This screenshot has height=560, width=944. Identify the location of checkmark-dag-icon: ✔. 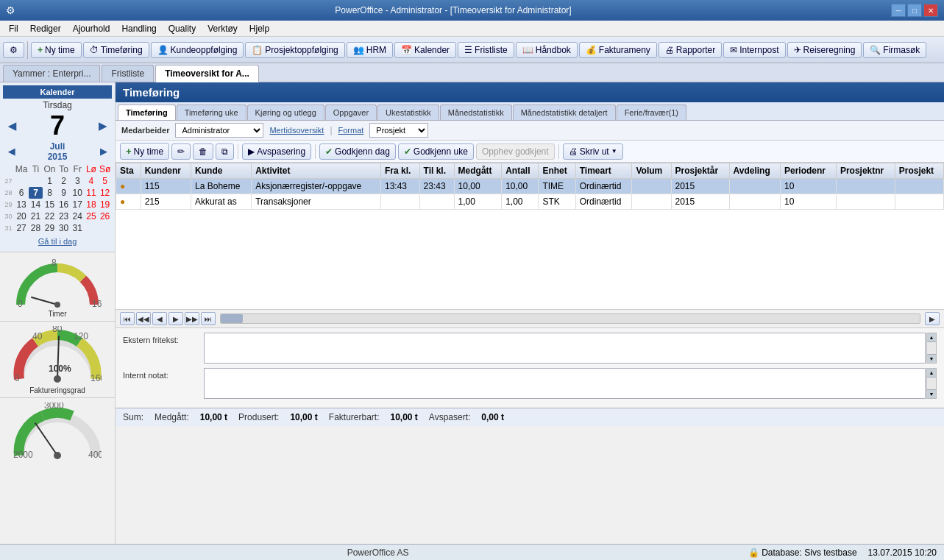
(329, 152).